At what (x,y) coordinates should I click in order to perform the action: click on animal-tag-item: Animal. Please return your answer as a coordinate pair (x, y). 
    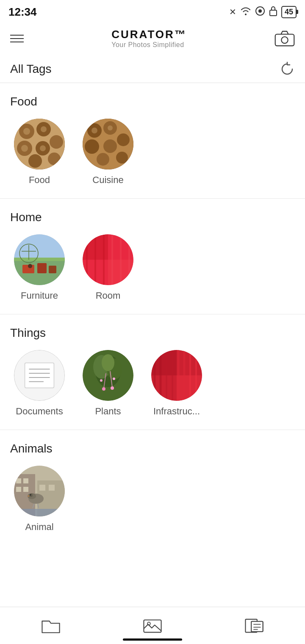
    Looking at the image, I should click on (39, 499).